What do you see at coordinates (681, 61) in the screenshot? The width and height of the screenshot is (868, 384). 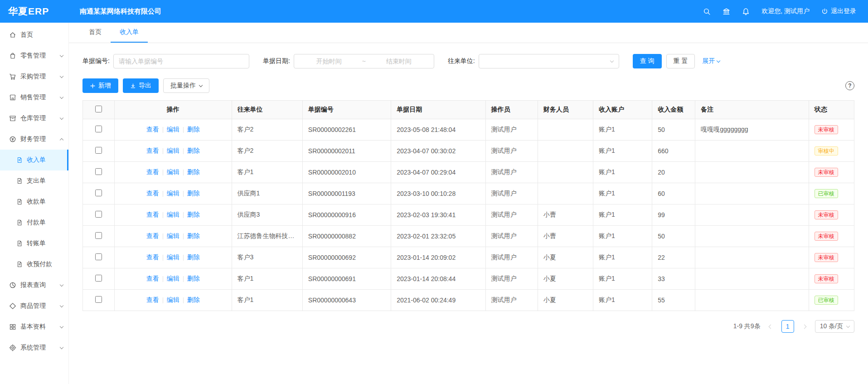 I see `reset-button: 重 置` at bounding box center [681, 61].